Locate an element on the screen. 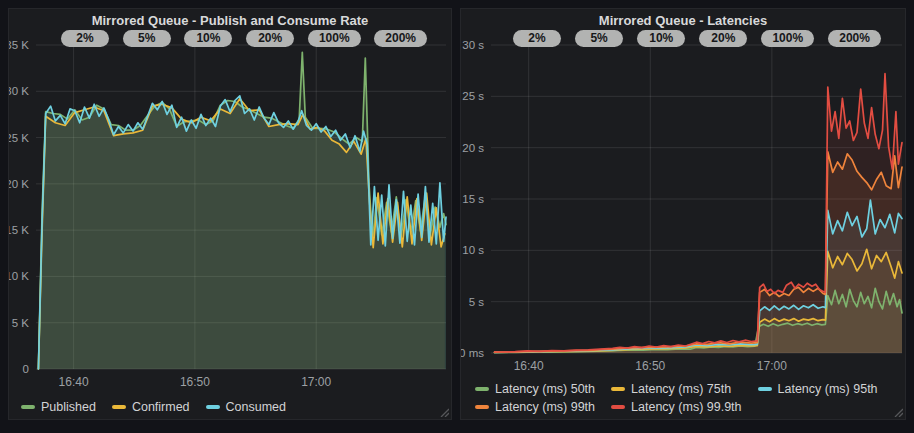 The height and width of the screenshot is (433, 914). legend-label-latency-95th: Latency (ms) 95th is located at coordinates (828, 389).